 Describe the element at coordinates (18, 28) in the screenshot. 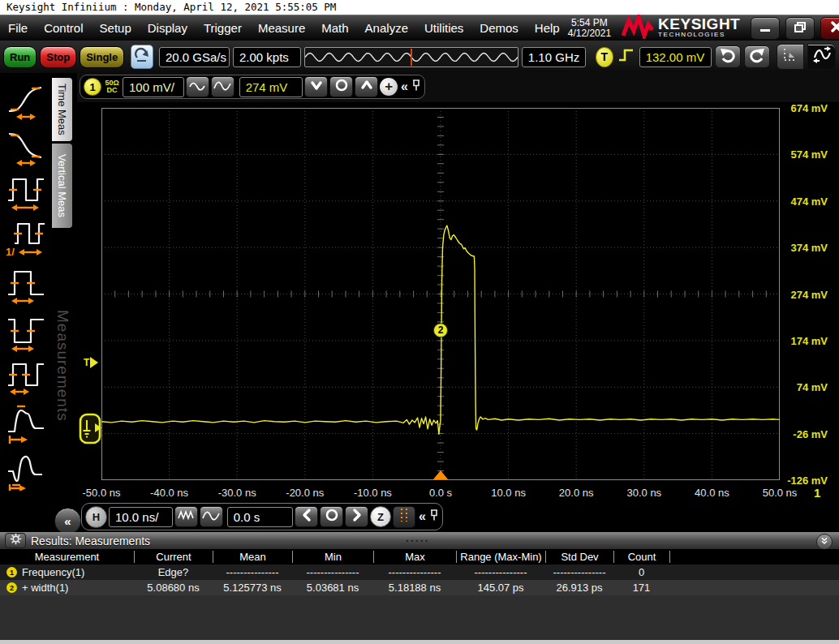

I see `menu-item-file: File` at that location.